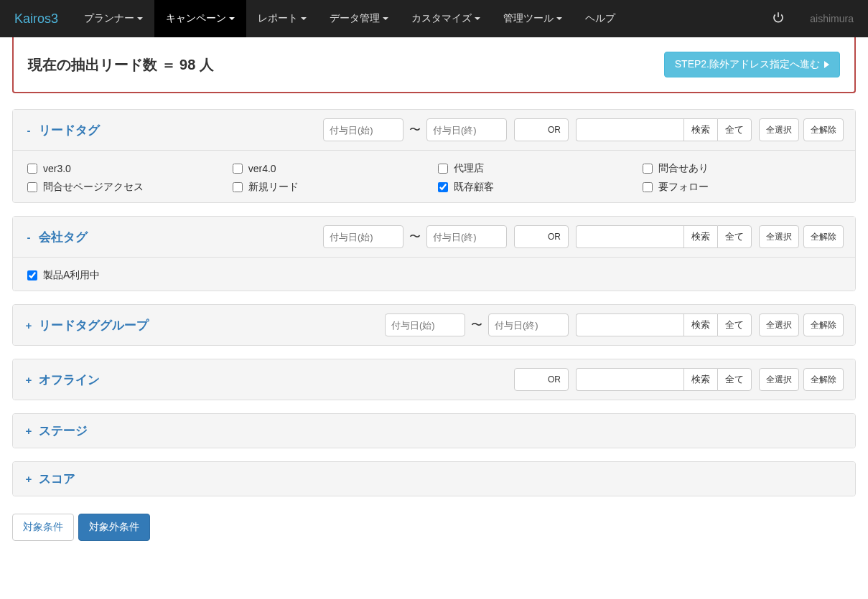  What do you see at coordinates (434, 65) in the screenshot?
I see `lead-count-box: 現在の抽出リード数 ＝ 98 人 STEP2.除外アドレス指定へ進む` at bounding box center [434, 65].